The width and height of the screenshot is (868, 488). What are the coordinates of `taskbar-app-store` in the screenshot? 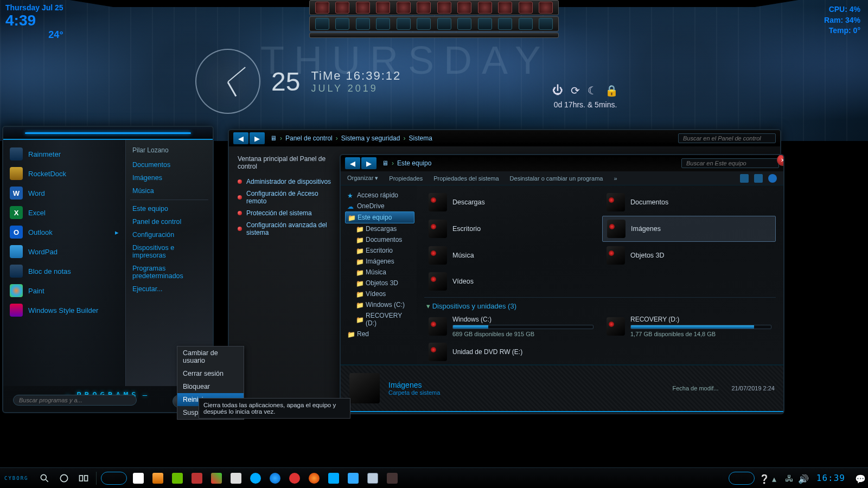 It's located at (138, 478).